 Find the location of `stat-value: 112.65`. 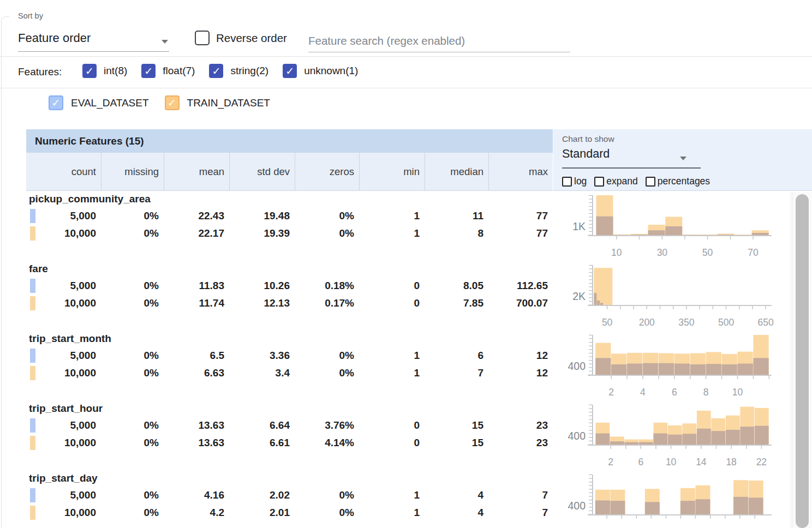

stat-value: 112.65 is located at coordinates (521, 286).